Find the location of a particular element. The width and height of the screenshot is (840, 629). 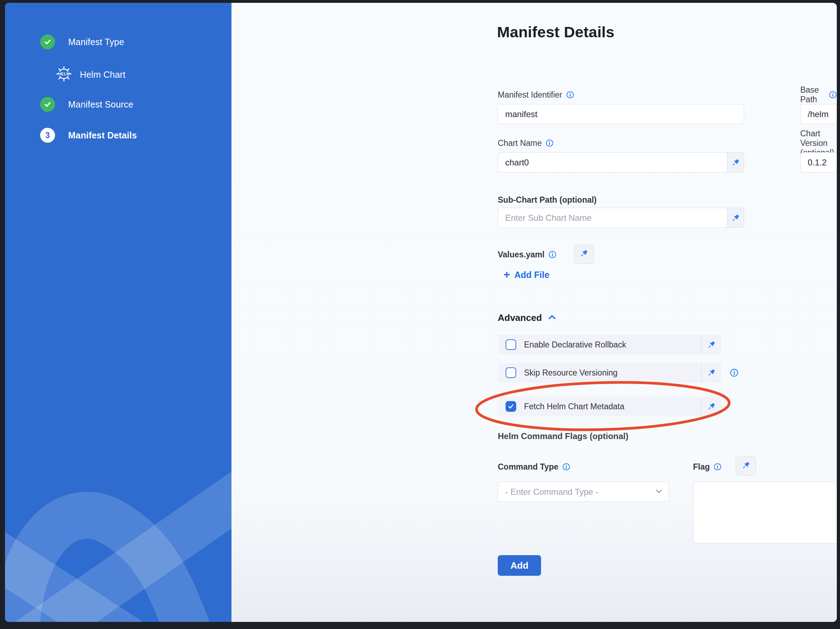

chart-version-label: Chart Version (optional) is located at coordinates (819, 143).